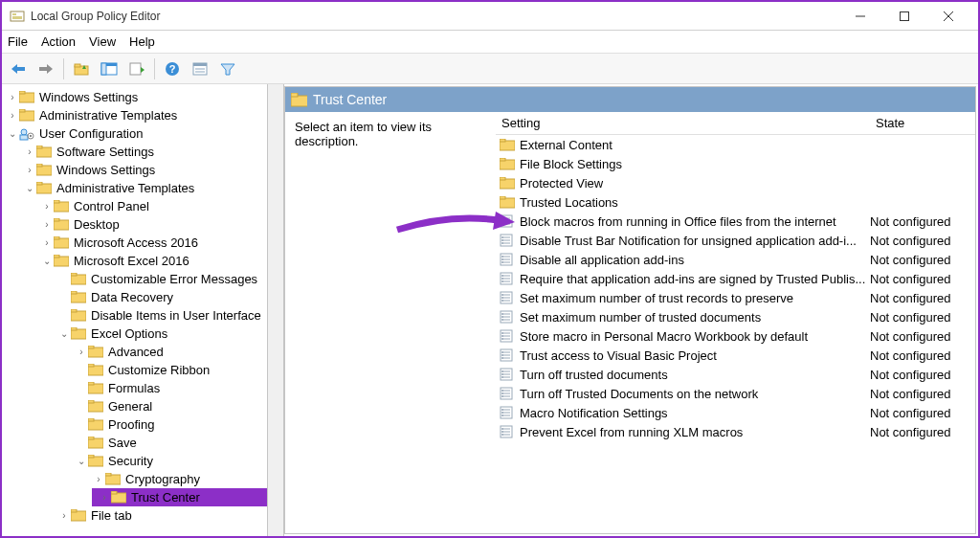 This screenshot has width=980, height=538. Describe the element at coordinates (153, 188) in the screenshot. I see `tree-admin-templates: ⌄Administrative Templates` at that location.